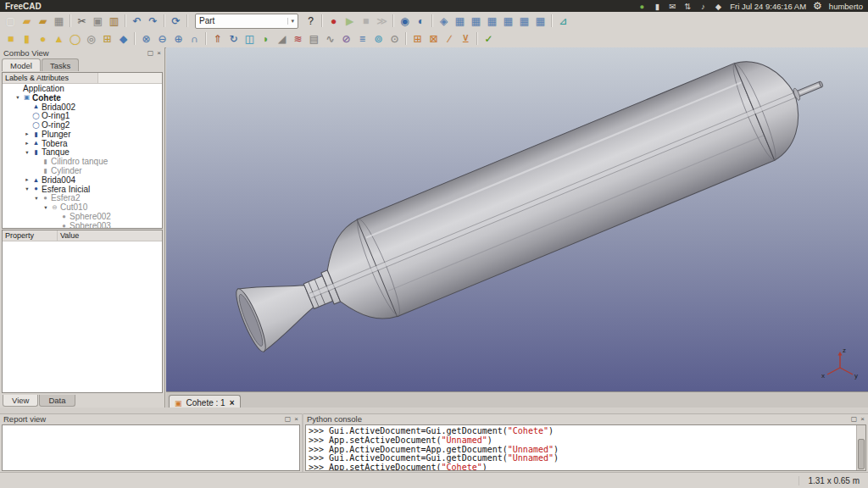 The height and width of the screenshot is (488, 868). I want to click on view-left-icon: ▦, so click(541, 20).